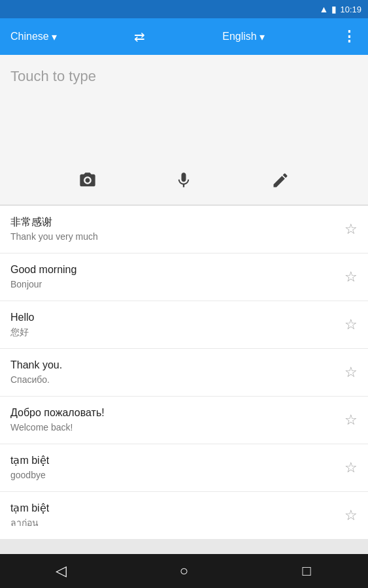 Image resolution: width=368 pixels, height=588 pixels. Describe the element at coordinates (350, 37) in the screenshot. I see `more-icon: ⋮` at that location.